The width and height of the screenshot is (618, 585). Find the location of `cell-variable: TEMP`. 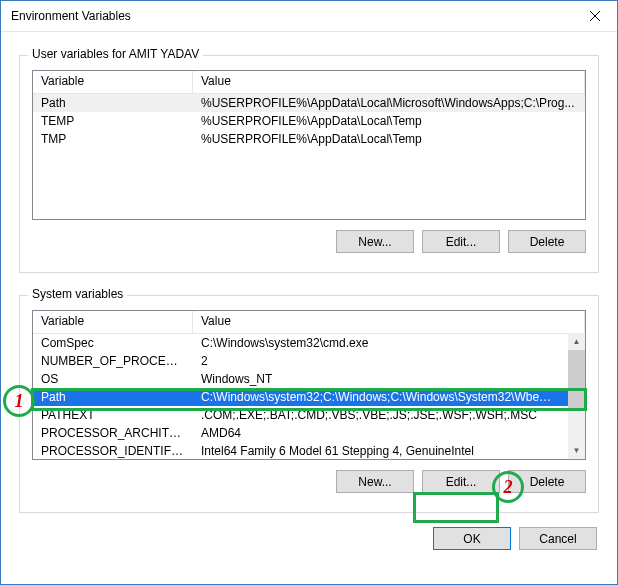

cell-variable: TEMP is located at coordinates (113, 121).